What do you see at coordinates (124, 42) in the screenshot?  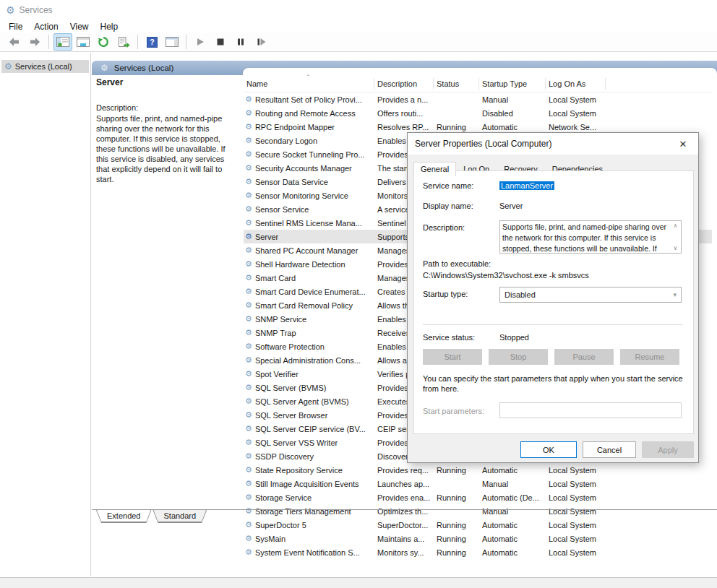 I see `export-list-icon` at bounding box center [124, 42].